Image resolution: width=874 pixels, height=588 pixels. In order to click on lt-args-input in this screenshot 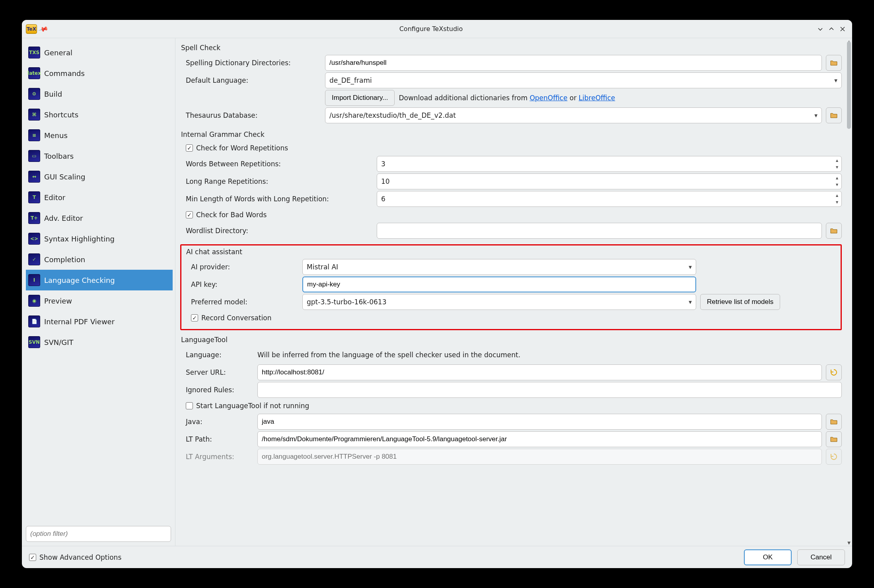, I will do `click(539, 457)`.